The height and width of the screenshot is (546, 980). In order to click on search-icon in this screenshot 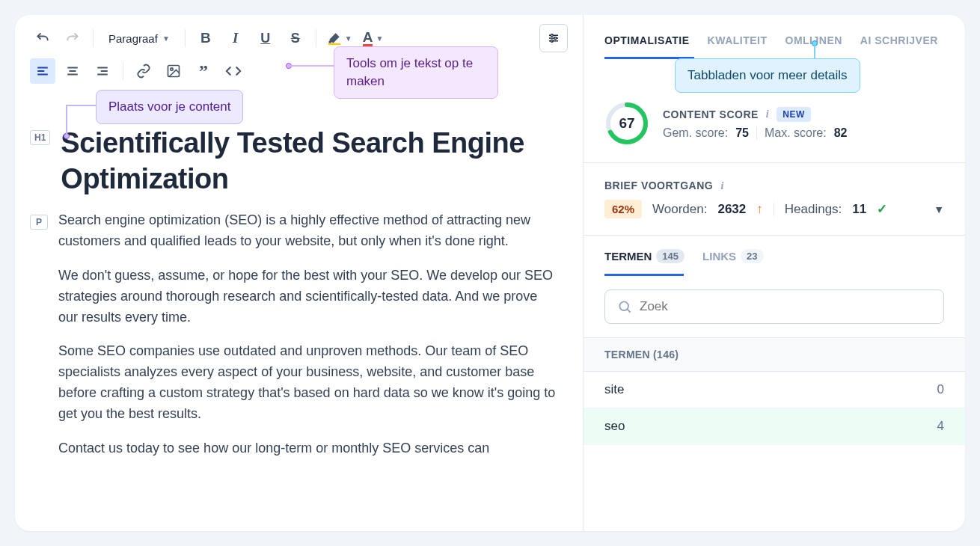, I will do `click(625, 307)`.